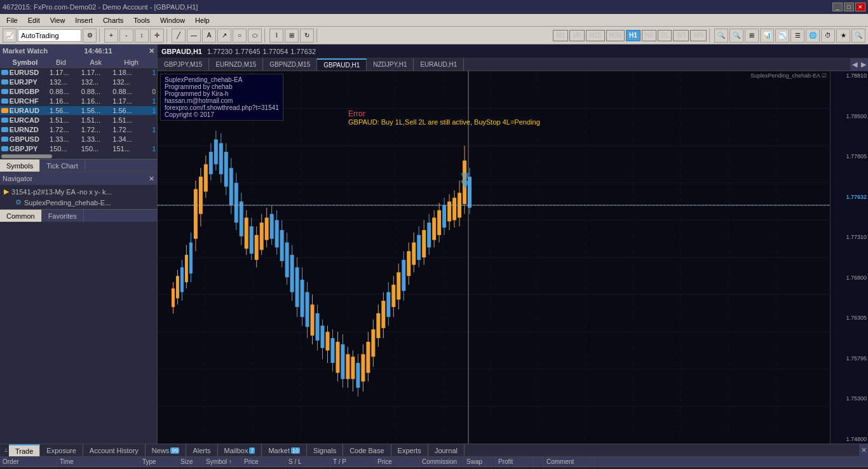  Describe the element at coordinates (446, 450) in the screenshot. I see `tab-journal: Journal` at that location.